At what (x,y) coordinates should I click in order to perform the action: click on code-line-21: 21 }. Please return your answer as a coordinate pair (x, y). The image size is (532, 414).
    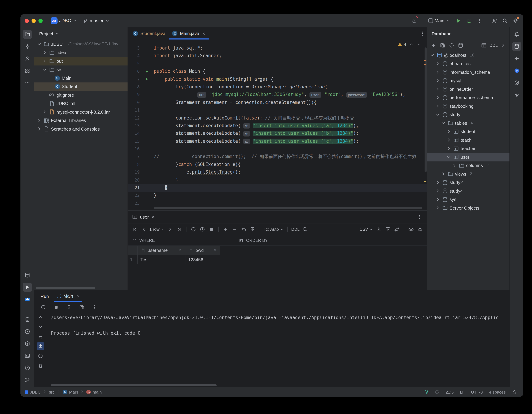
    Looking at the image, I should click on (277, 188).